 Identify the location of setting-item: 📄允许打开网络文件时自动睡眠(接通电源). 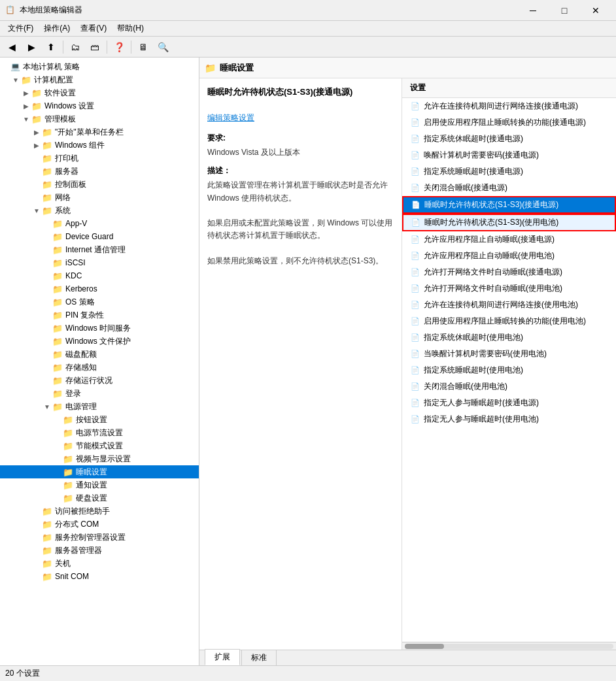
(509, 272).